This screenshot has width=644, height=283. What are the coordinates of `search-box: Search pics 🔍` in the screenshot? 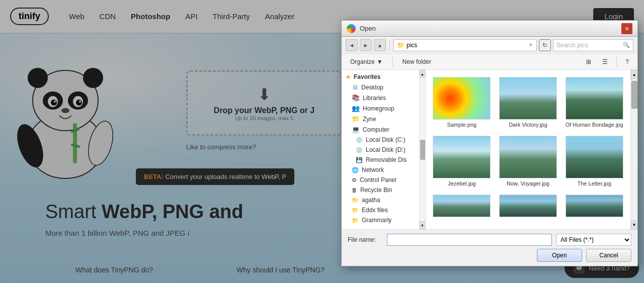 It's located at (593, 45).